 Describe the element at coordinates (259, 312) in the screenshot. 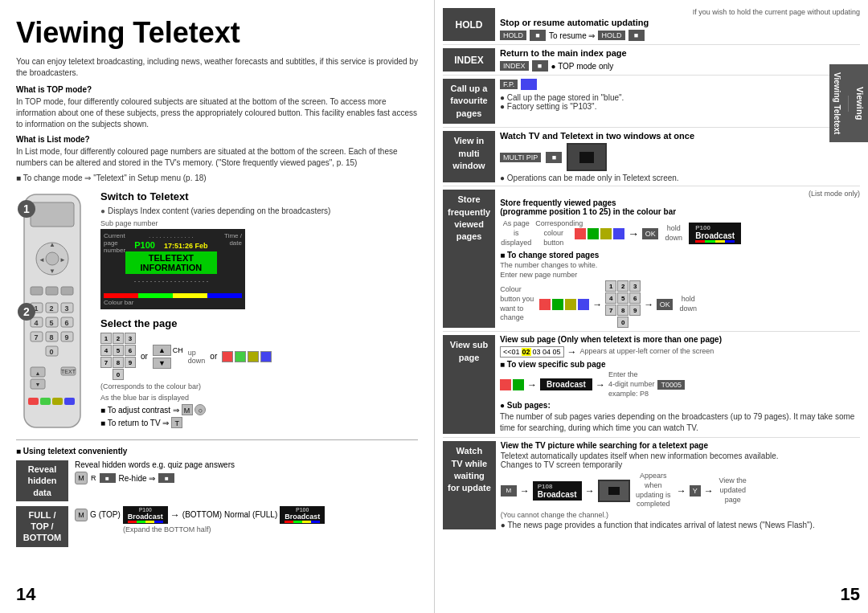

I see `steps-content: Switch to Teletext ● Displays Index cont…` at that location.